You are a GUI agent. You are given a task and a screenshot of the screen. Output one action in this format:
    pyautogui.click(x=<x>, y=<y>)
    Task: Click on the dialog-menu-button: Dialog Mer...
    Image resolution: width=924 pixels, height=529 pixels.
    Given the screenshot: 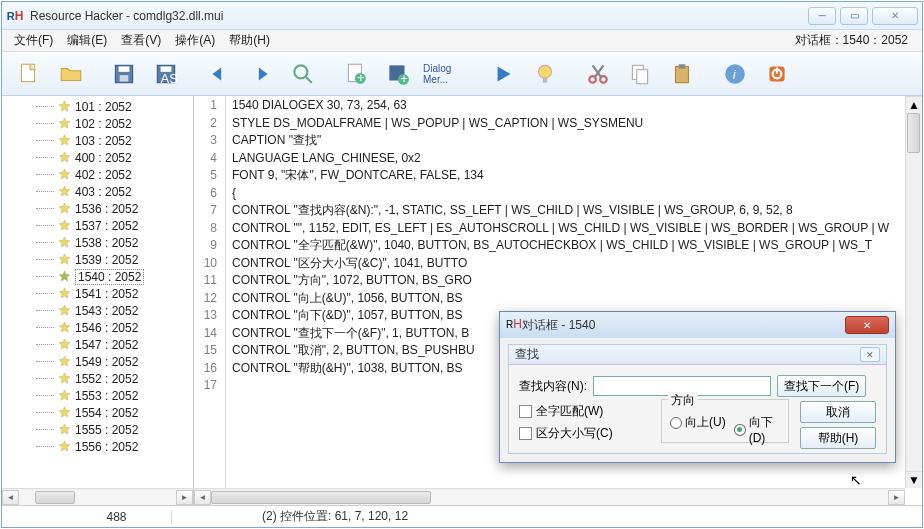 What is the action you would take?
    pyautogui.click(x=445, y=74)
    